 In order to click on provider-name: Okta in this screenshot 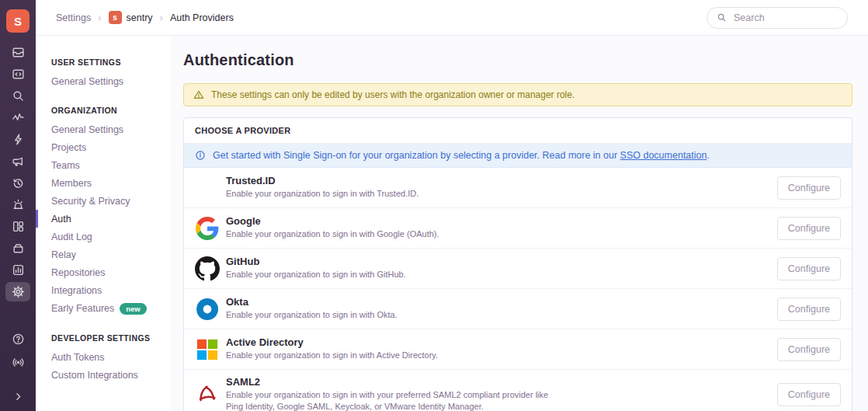, I will do `click(312, 301)`.